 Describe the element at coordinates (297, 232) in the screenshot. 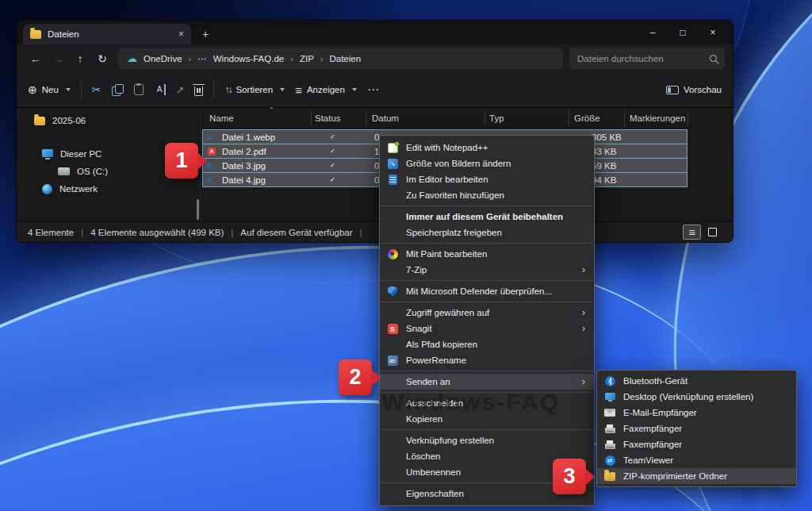

I see `availability-status: Auf diesem Gerät verfügbar` at that location.